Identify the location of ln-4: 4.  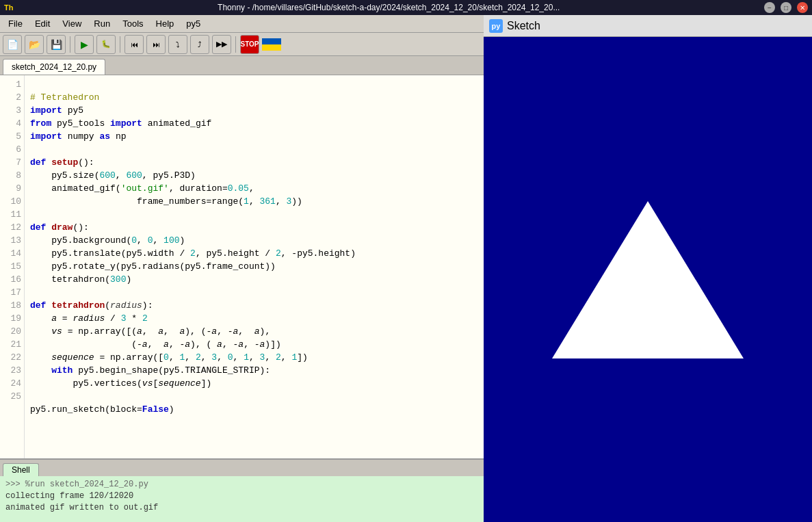
(12, 123).